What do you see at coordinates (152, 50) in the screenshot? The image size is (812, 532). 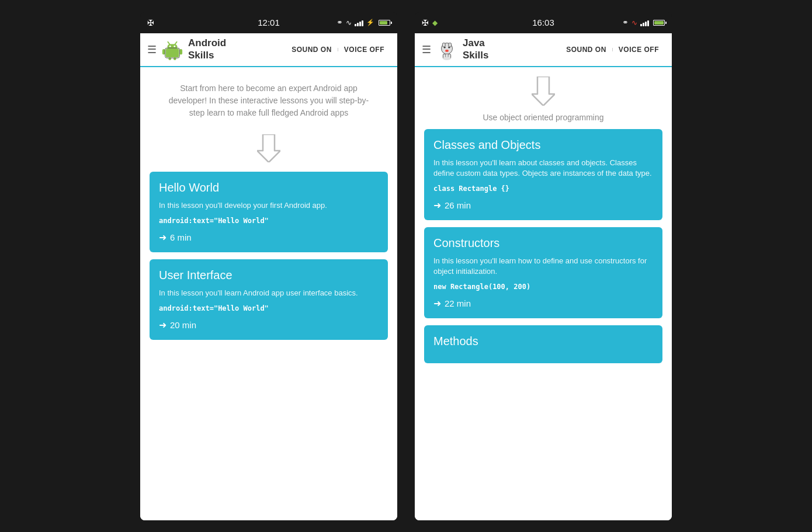 I see `menu-icon-1: ☰` at bounding box center [152, 50].